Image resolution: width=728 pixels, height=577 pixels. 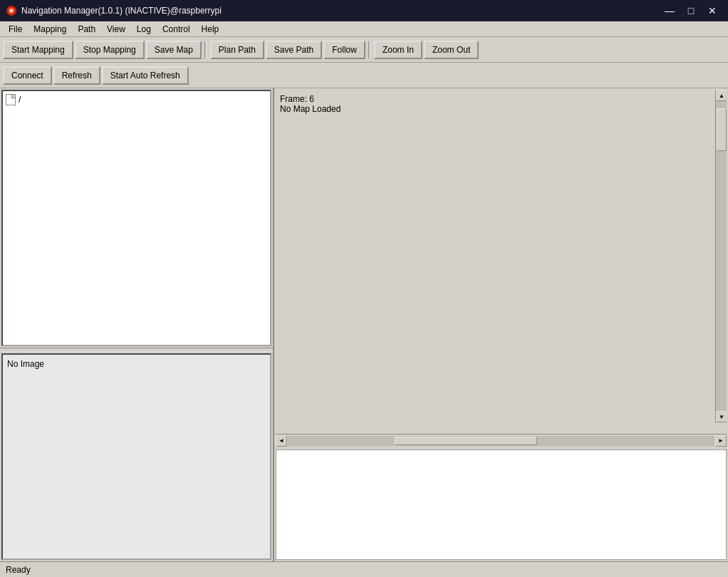 I want to click on plan-path-button: Plan Path, so click(x=237, y=50).